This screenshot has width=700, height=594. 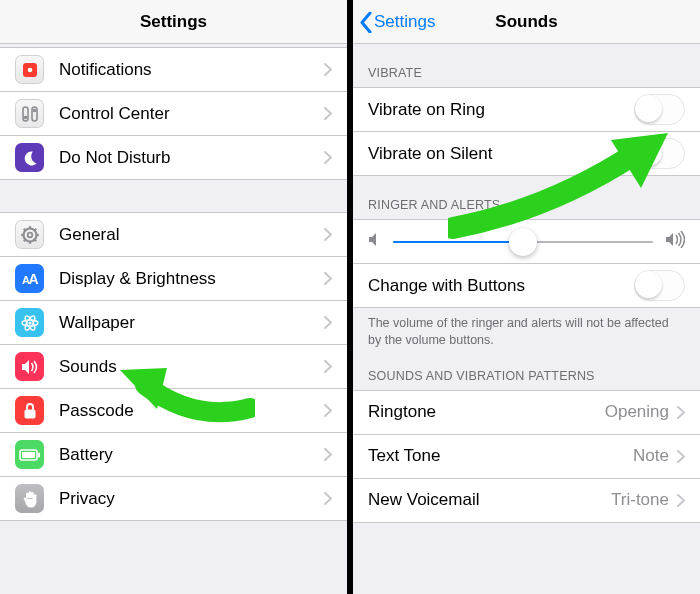 What do you see at coordinates (526, 501) in the screenshot?
I see `row-new-voicemail: New VoicemailTri-tone` at bounding box center [526, 501].